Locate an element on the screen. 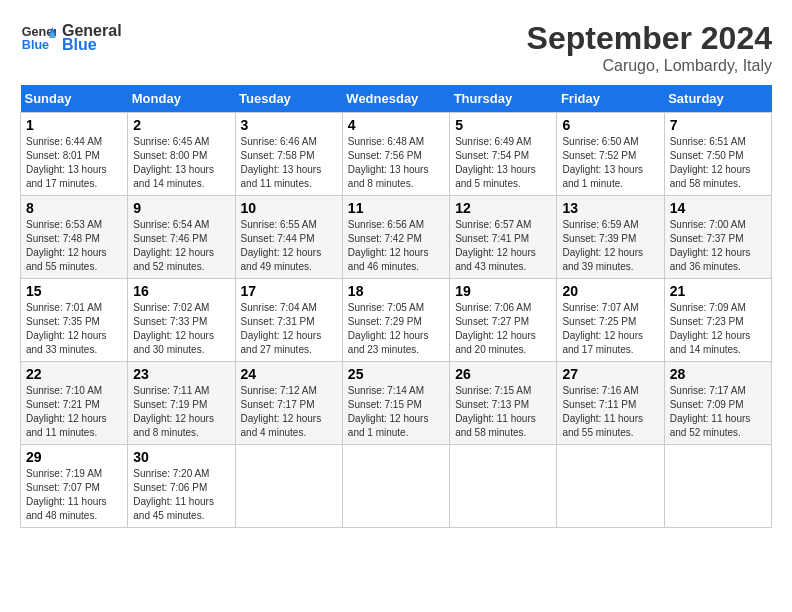 The height and width of the screenshot is (612, 792). day-info: Sunrise: 6:49 AMSunset: 7:54 PMDaylight:… is located at coordinates (496, 162).